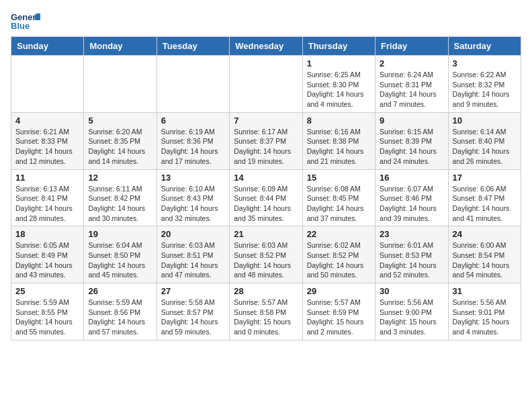 The height and width of the screenshot is (411, 532). What do you see at coordinates (412, 46) in the screenshot?
I see `weekday-friday: Friday` at bounding box center [412, 46].